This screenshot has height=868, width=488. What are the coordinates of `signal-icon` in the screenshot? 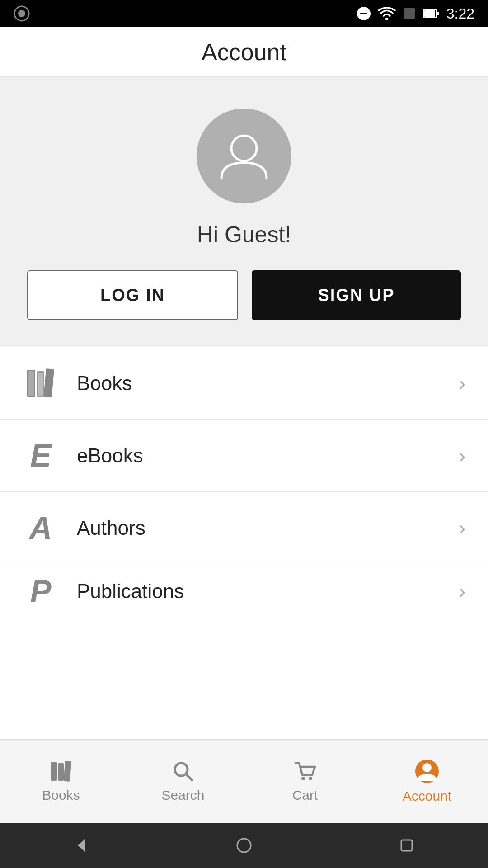 It's located at (22, 14).